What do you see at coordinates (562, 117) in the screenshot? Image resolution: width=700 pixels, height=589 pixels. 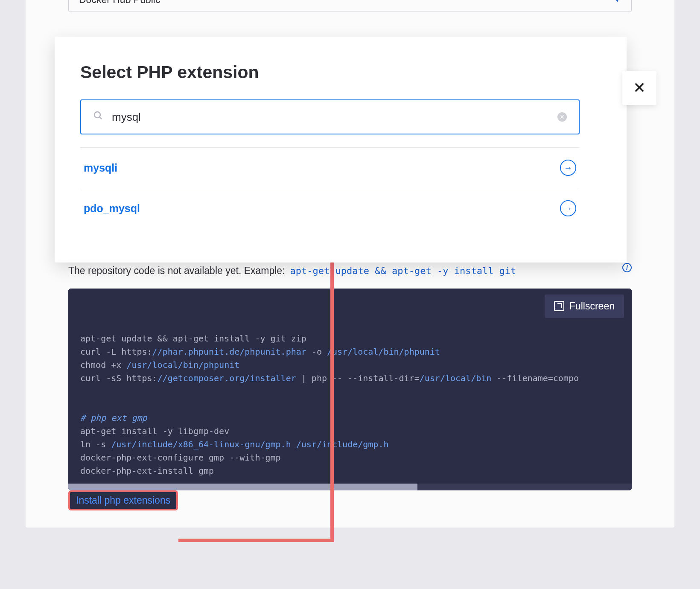 I see `clear-search-icon: ✕` at bounding box center [562, 117].